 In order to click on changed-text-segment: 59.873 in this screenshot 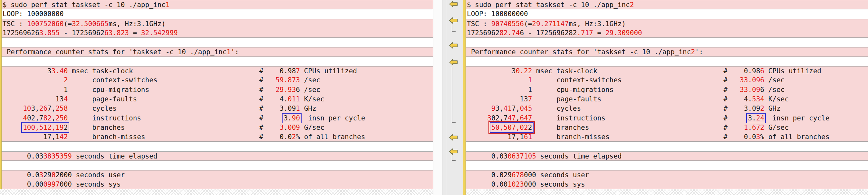, I will do `click(288, 80)`.